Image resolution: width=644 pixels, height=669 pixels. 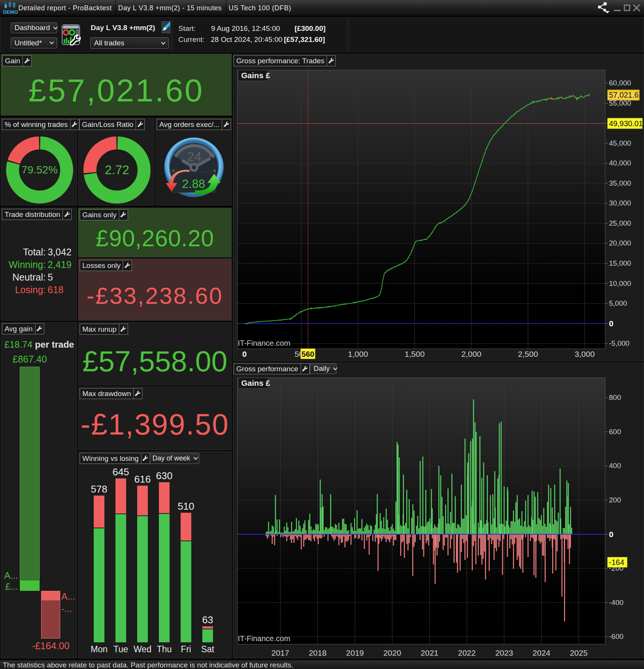 I want to click on svg-text: 2018, so click(x=318, y=653).